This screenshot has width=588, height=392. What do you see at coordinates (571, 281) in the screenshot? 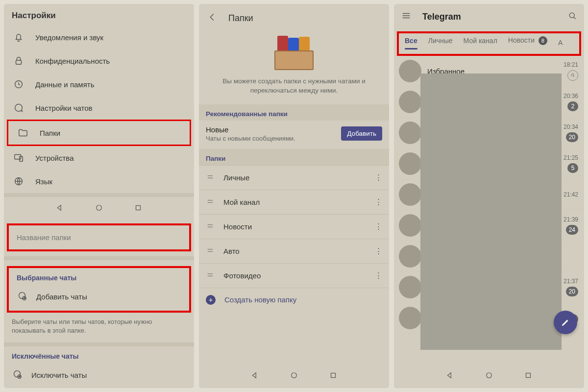
I see `chat-time: 21:37` at bounding box center [571, 281].